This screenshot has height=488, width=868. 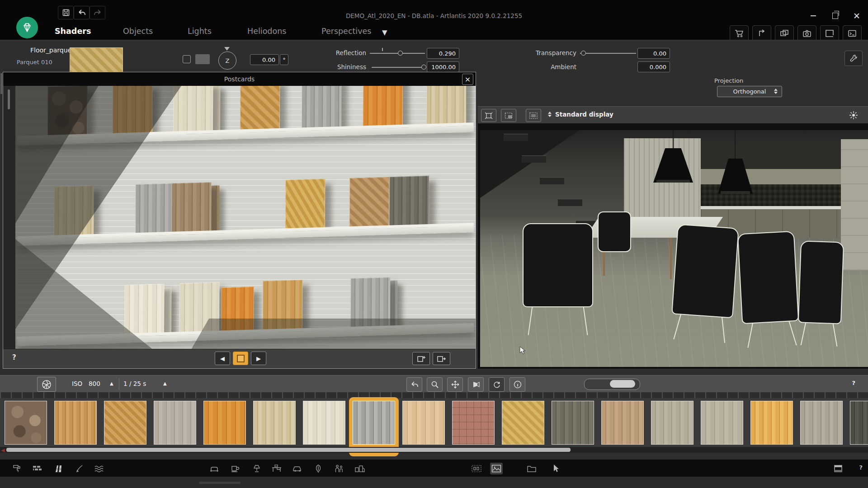 What do you see at coordinates (443, 67) in the screenshot?
I see `shininess-input: 1000.00` at bounding box center [443, 67].